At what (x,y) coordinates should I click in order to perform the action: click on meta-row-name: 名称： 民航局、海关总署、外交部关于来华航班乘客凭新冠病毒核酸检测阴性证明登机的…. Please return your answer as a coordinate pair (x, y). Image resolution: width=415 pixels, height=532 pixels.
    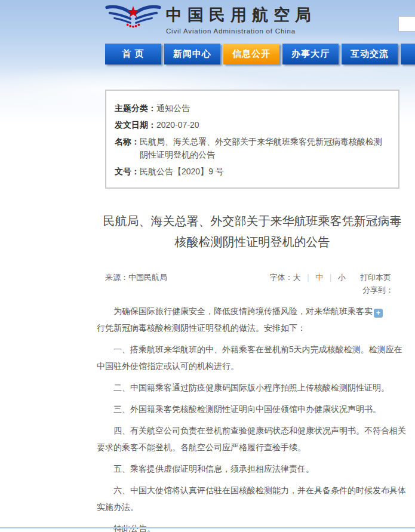
    Looking at the image, I should click on (252, 148).